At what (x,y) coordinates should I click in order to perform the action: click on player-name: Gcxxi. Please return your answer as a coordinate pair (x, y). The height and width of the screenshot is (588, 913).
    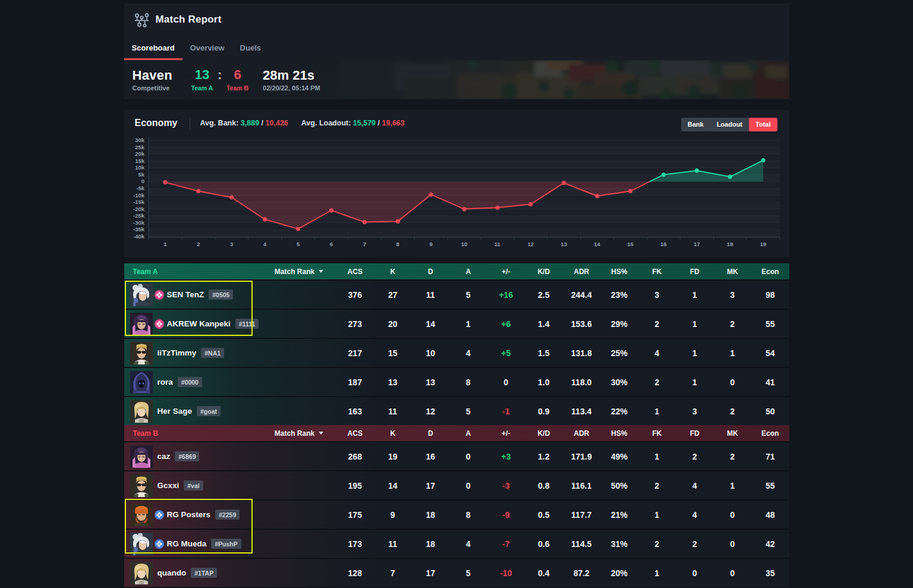
    Looking at the image, I should click on (169, 485).